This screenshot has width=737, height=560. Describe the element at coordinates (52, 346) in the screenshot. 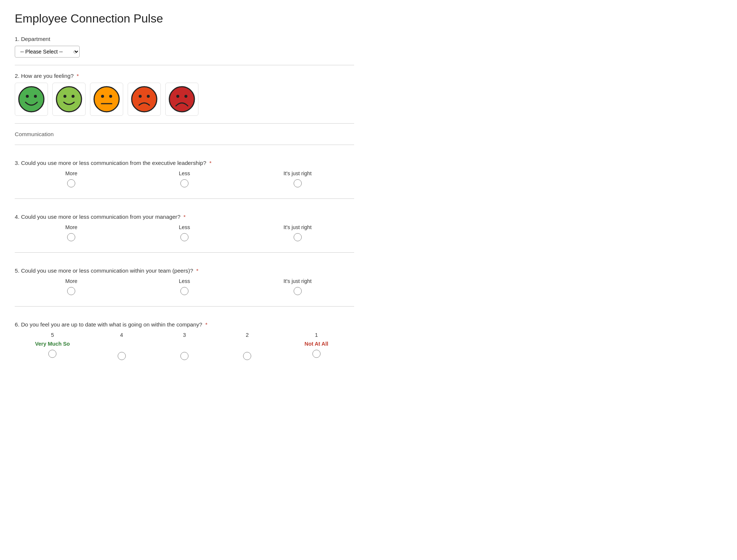

I see `q6-scale-5-col: 5 Very Much So` at that location.